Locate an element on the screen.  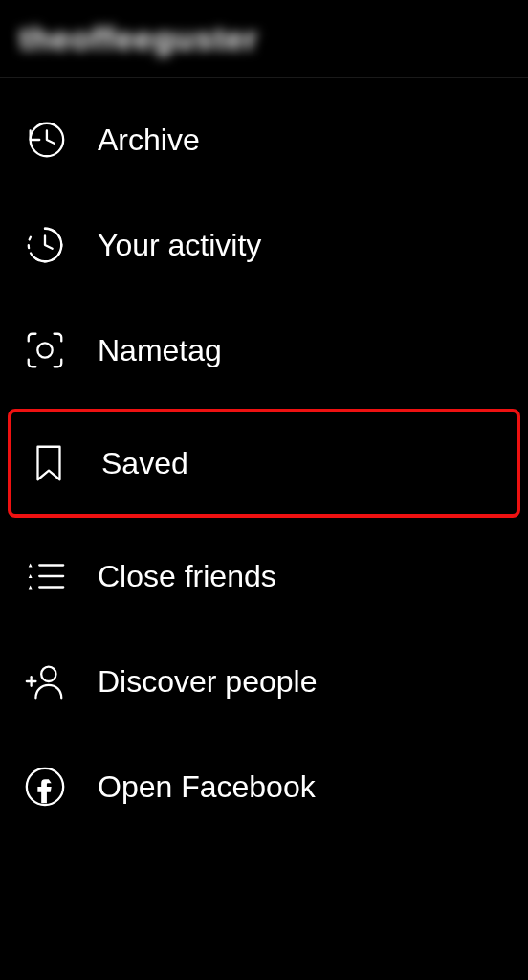
bookmark-icon is located at coordinates (49, 463).